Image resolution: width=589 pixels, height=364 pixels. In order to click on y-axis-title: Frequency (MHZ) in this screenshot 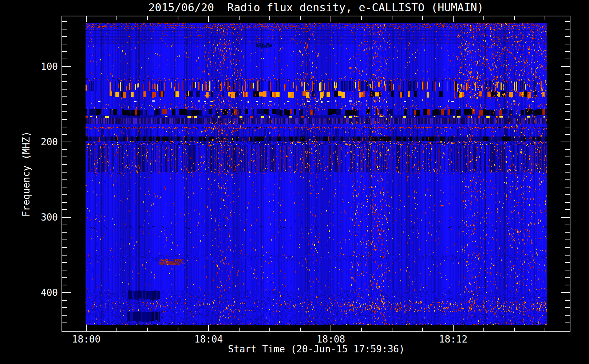, I will do `click(26, 174)`.